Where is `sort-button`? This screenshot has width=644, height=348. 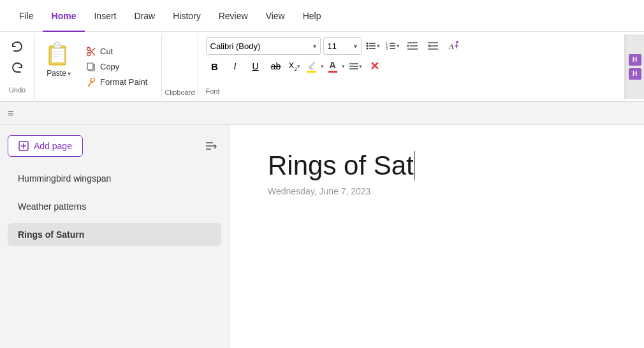 sort-button is located at coordinates (211, 146).